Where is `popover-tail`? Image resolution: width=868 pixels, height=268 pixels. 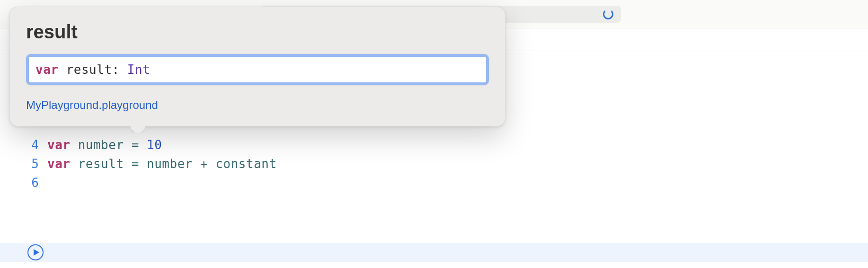
popover-tail is located at coordinates (138, 129).